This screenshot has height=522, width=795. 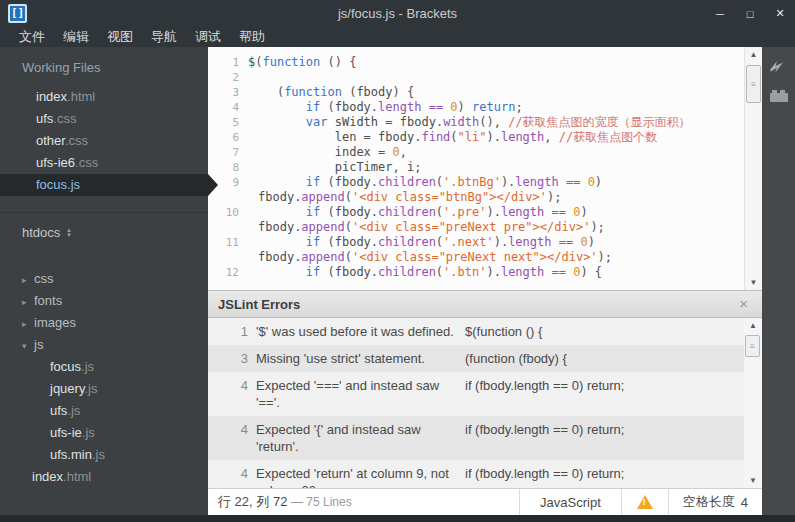 I want to click on close-button: ✕, so click(x=780, y=14).